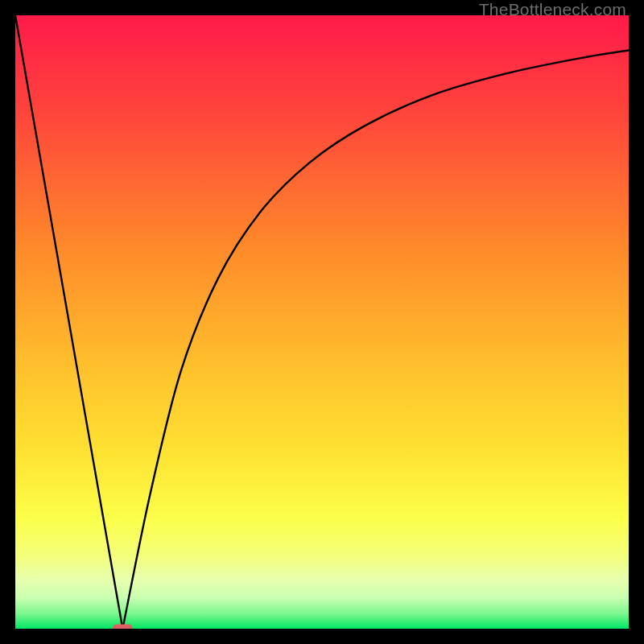 This screenshot has width=644, height=644. What do you see at coordinates (122, 626) in the screenshot?
I see `marker-layer` at bounding box center [122, 626].